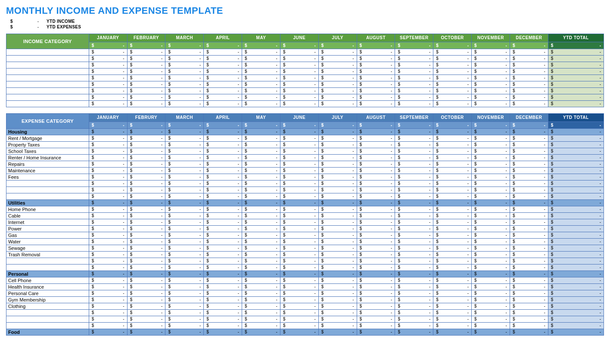 Image resolution: width=610 pixels, height=364 pixels. I want to click on row-label: Water, so click(48, 242).